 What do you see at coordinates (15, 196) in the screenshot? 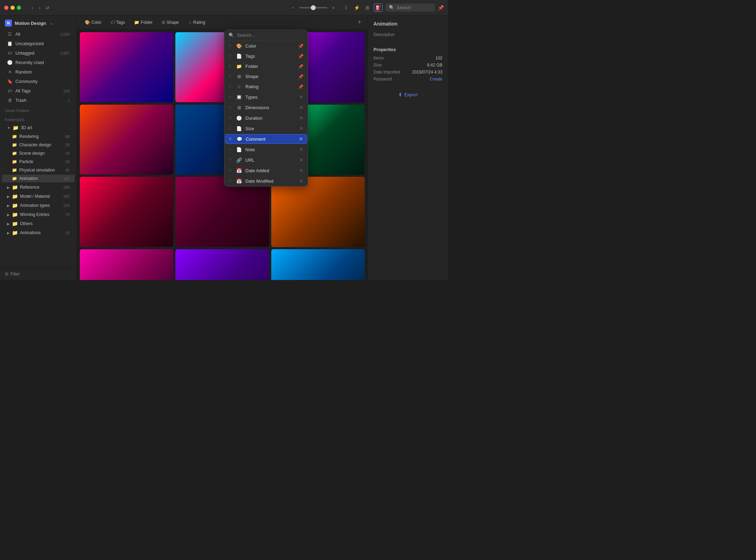
I see `folder-model-icon: 📁` at bounding box center [15, 196].